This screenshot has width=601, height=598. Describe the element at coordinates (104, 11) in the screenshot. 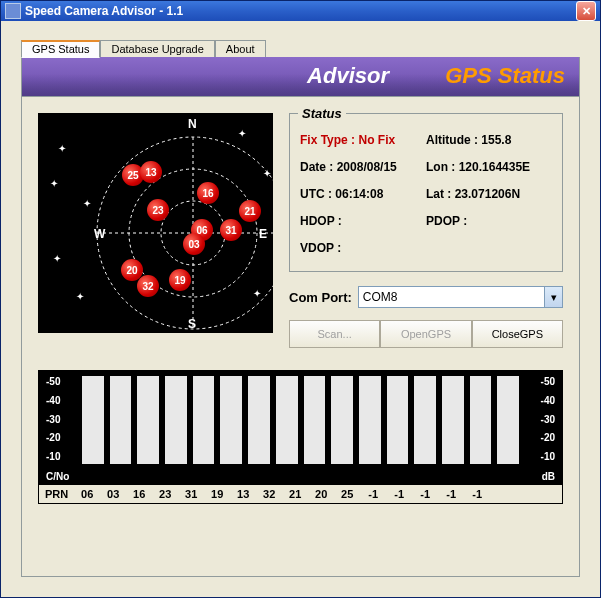

I see `window-title: Speed Camera Advisor - 1.1` at that location.